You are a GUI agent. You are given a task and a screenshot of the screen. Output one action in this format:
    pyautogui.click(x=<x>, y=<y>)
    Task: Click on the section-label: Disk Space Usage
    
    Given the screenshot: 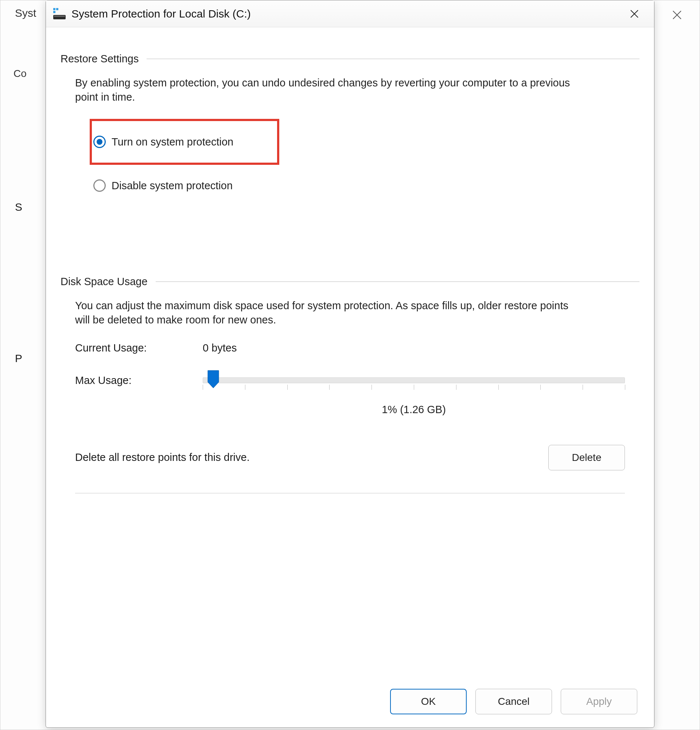 What is the action you would take?
    pyautogui.click(x=108, y=282)
    